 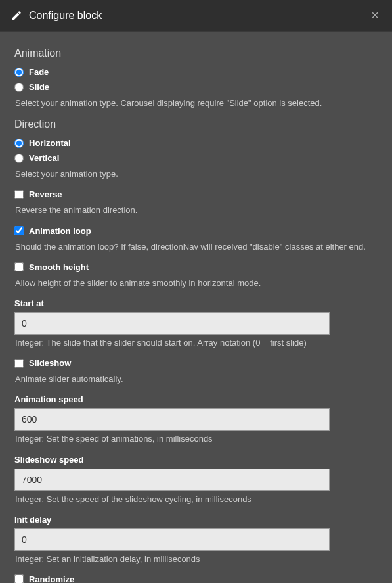 I want to click on animation-loop-label: Animation loop, so click(x=60, y=231).